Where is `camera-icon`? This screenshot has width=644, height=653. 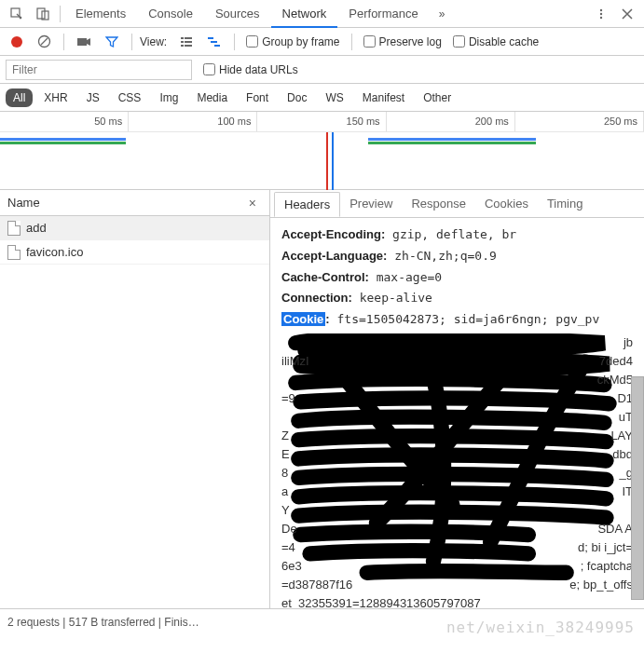
camera-icon is located at coordinates (84, 42).